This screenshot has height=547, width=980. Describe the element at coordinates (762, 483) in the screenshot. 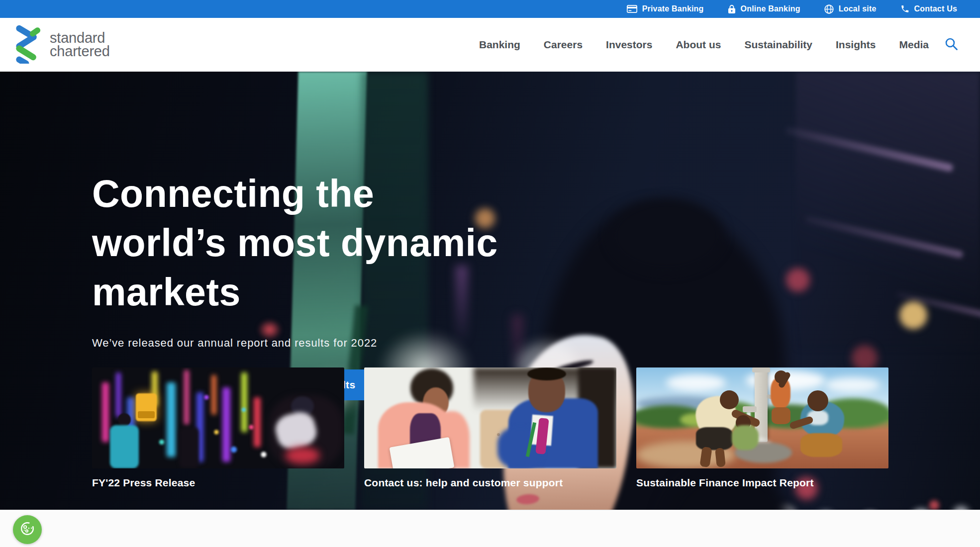

I see `card-caption: Sustainable Finance Impact Report` at that location.